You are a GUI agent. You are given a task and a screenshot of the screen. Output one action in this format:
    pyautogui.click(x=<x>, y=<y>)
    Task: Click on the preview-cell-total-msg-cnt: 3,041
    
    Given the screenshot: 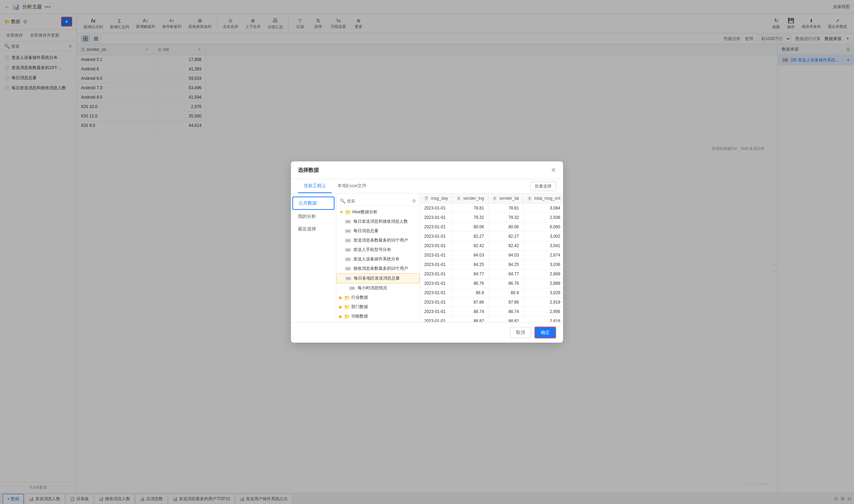 What is the action you would take?
    pyautogui.click(x=543, y=246)
    